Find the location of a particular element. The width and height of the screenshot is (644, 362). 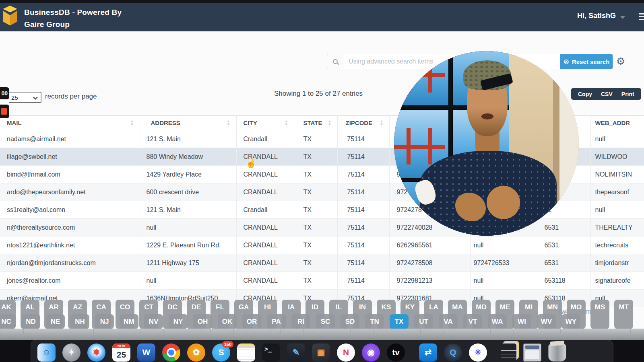

calculator-icon: ▦ is located at coordinates (321, 352).